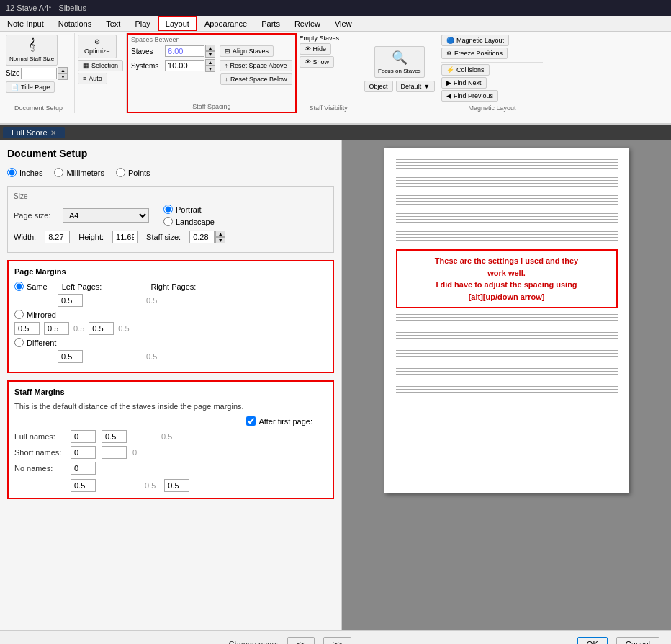 The image size is (671, 644). What do you see at coordinates (507, 261) in the screenshot?
I see `annotation-line1: These are the settings I used and they` at bounding box center [507, 261].